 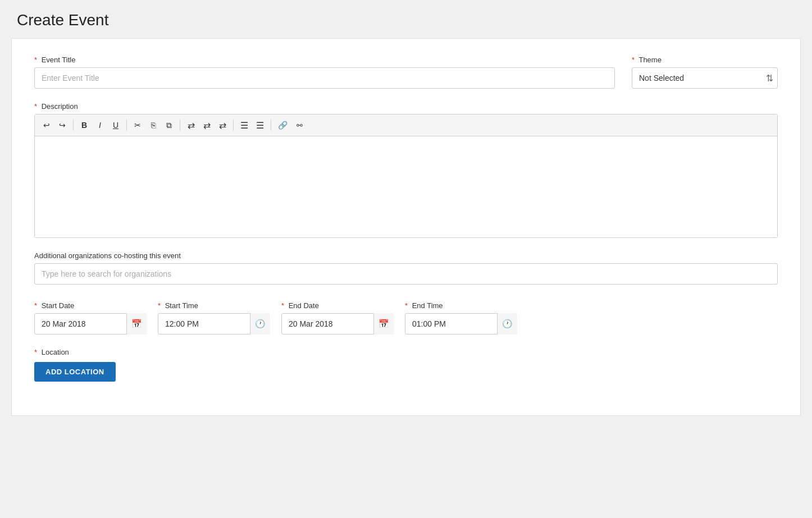 What do you see at coordinates (75, 372) in the screenshot?
I see `add-location-button: ADD LOCATION` at bounding box center [75, 372].